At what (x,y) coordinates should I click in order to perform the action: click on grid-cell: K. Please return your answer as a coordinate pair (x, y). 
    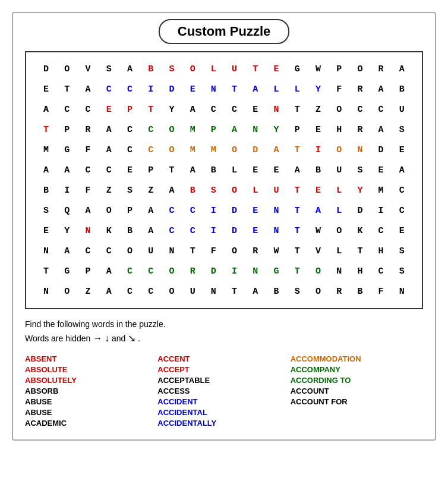
    Looking at the image, I should click on (109, 231).